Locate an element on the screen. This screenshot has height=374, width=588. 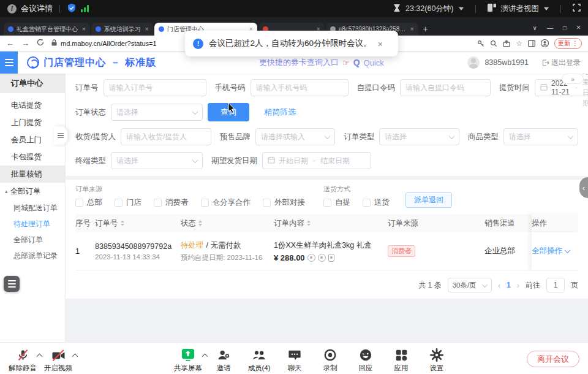
sidebar-drag-handle is located at coordinates (61, 135).